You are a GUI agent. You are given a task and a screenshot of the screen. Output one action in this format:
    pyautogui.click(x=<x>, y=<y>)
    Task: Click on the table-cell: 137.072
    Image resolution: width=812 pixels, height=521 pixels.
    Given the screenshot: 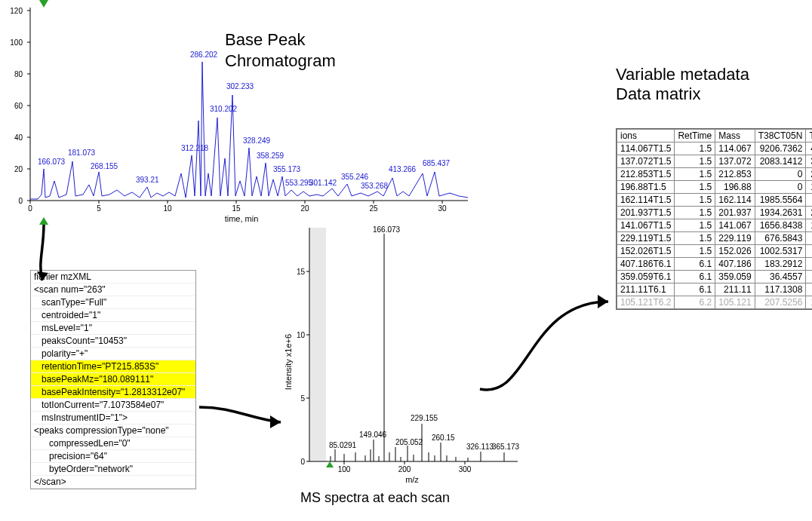 What is the action you would take?
    pyautogui.click(x=735, y=161)
    